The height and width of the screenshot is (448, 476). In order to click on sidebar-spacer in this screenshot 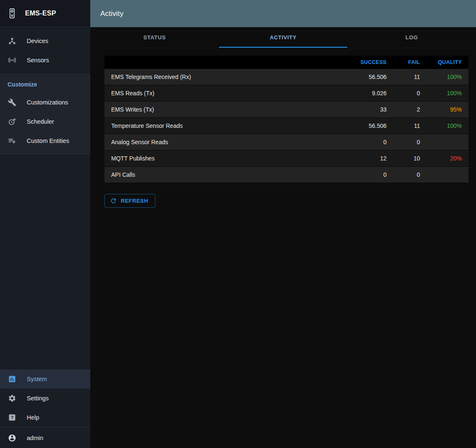, I will do `click(45, 262)`.